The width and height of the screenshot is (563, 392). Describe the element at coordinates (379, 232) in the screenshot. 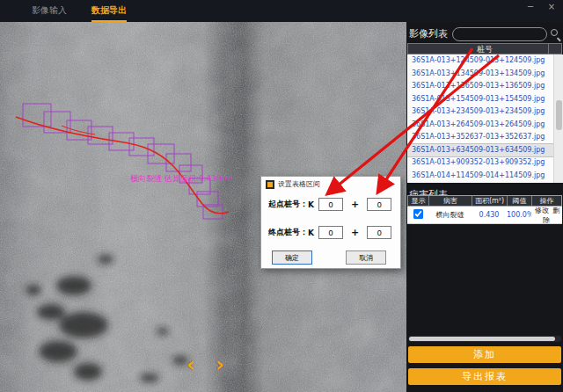

I see `end-stake-m-input` at that location.